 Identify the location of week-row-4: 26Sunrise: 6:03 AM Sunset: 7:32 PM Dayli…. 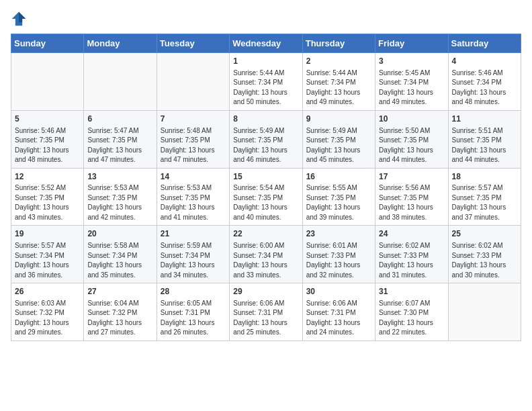
(266, 312).